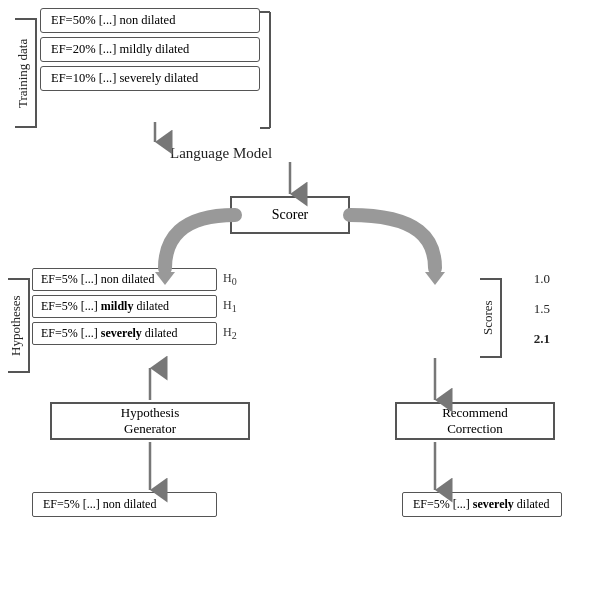 The image size is (610, 594). I want to click on h0-label: H0, so click(230, 279).